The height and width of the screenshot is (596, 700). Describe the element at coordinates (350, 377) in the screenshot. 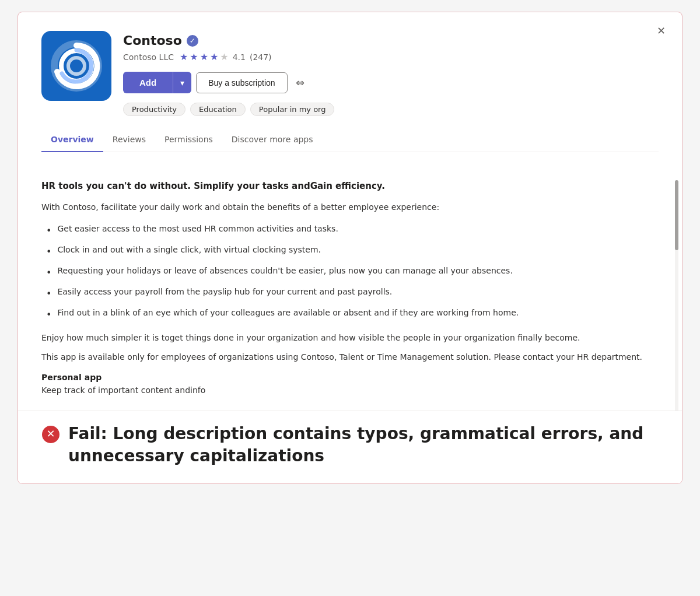

I see `personal-app-title: Personal app` at that location.